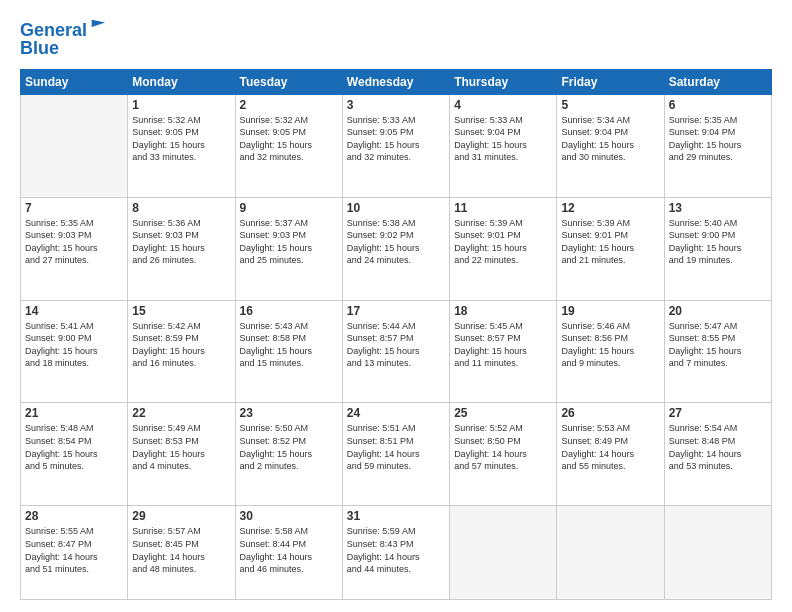 The width and height of the screenshot is (792, 612). I want to click on day-number: 3, so click(396, 105).